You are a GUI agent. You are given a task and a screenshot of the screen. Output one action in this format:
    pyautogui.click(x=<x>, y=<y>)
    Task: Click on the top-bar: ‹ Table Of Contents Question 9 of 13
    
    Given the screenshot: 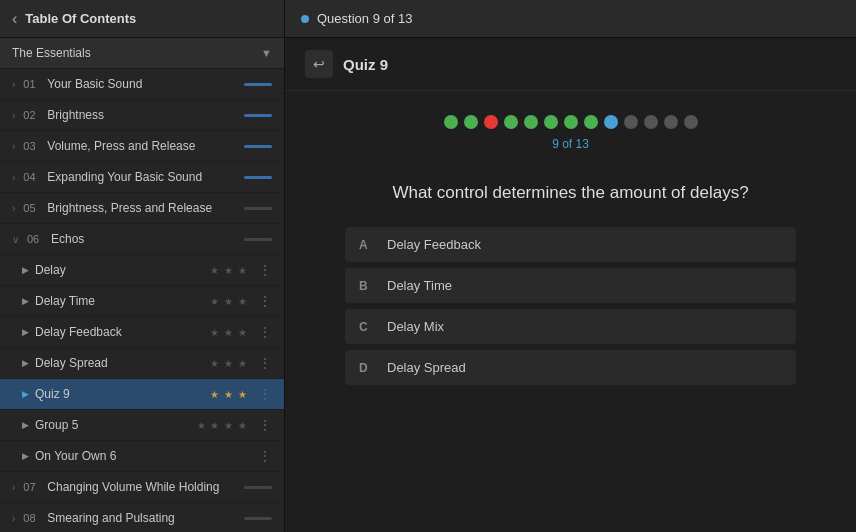 What is the action you would take?
    pyautogui.click(x=428, y=19)
    